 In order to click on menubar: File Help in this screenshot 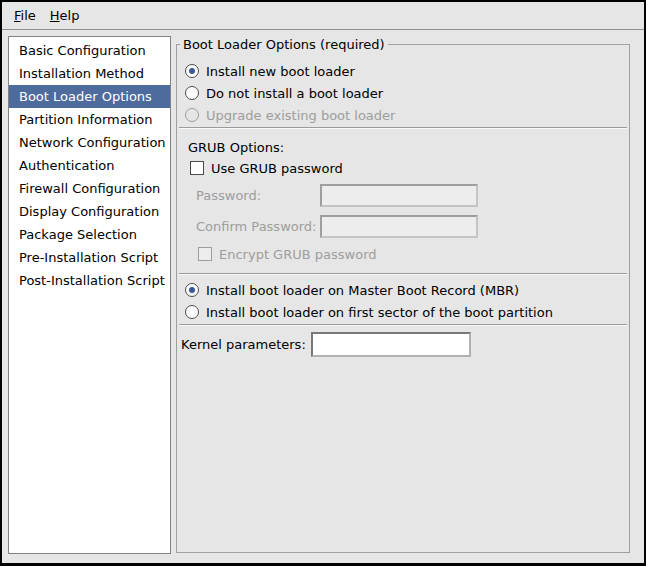, I will do `click(323, 16)`.